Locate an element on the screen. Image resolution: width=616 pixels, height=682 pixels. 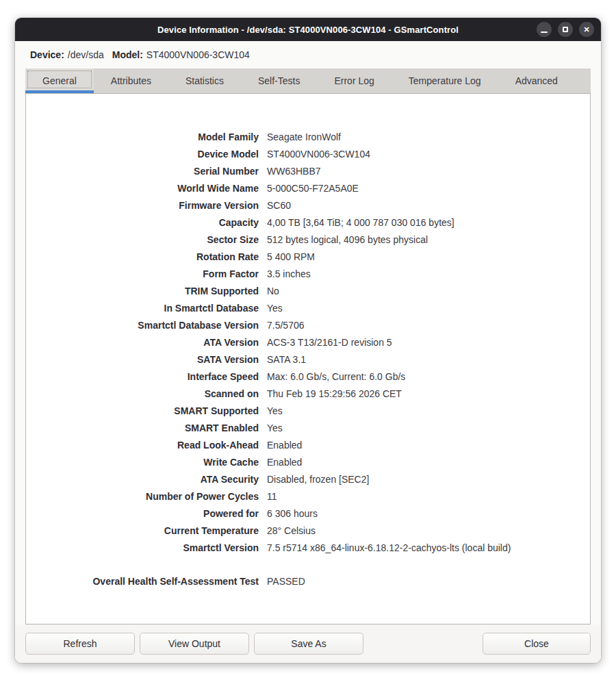
info-row: Firmware Version SC60 is located at coordinates (308, 205).